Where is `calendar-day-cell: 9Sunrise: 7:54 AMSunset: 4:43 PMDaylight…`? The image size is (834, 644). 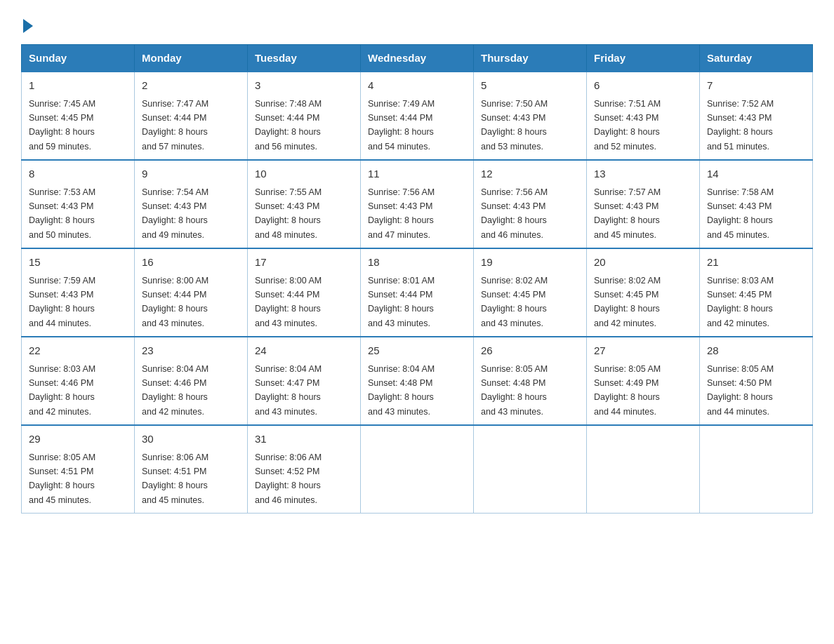
calendar-day-cell: 9Sunrise: 7:54 AMSunset: 4:43 PMDaylight… is located at coordinates (191, 204).